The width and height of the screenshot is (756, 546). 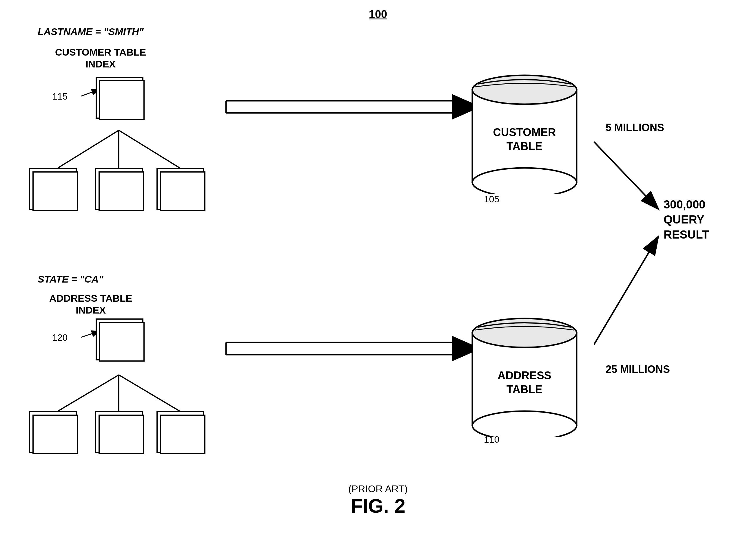 I want to click on svg-text: ADDRESS, so click(x=525, y=375).